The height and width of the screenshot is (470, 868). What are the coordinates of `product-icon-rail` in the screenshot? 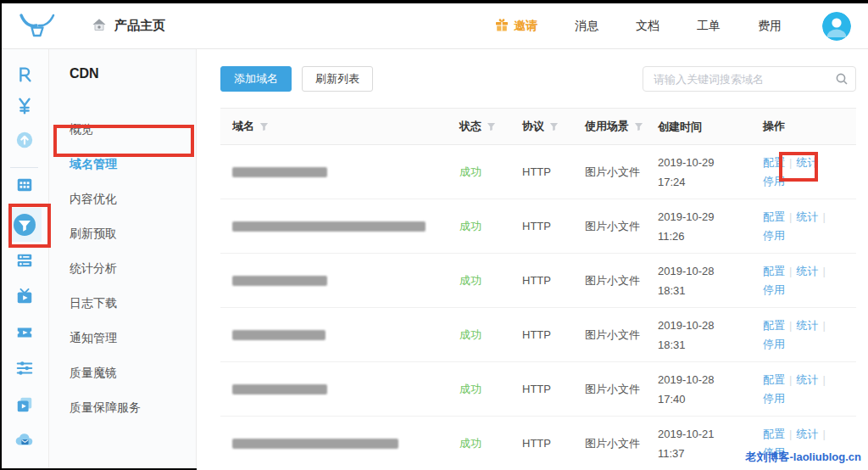 It's located at (25, 260).